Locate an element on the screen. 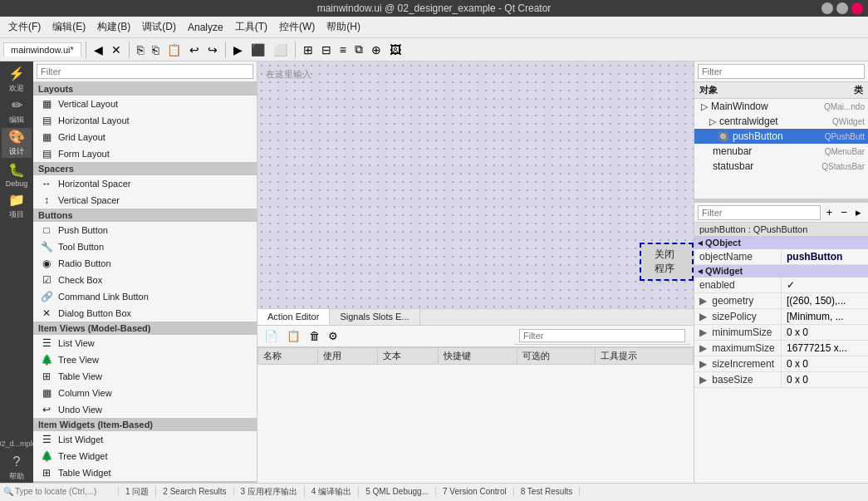  status-test-results: 8 Test Results is located at coordinates (547, 492).